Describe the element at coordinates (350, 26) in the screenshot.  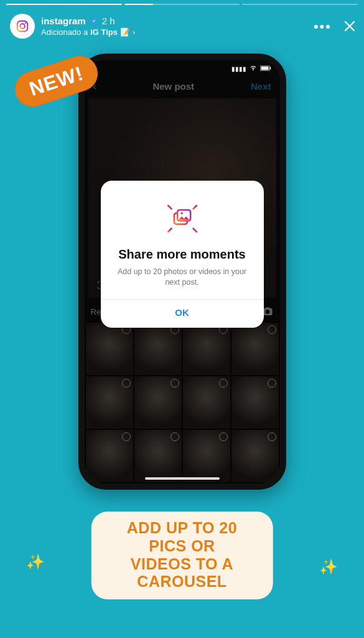
I see `close-icon` at that location.